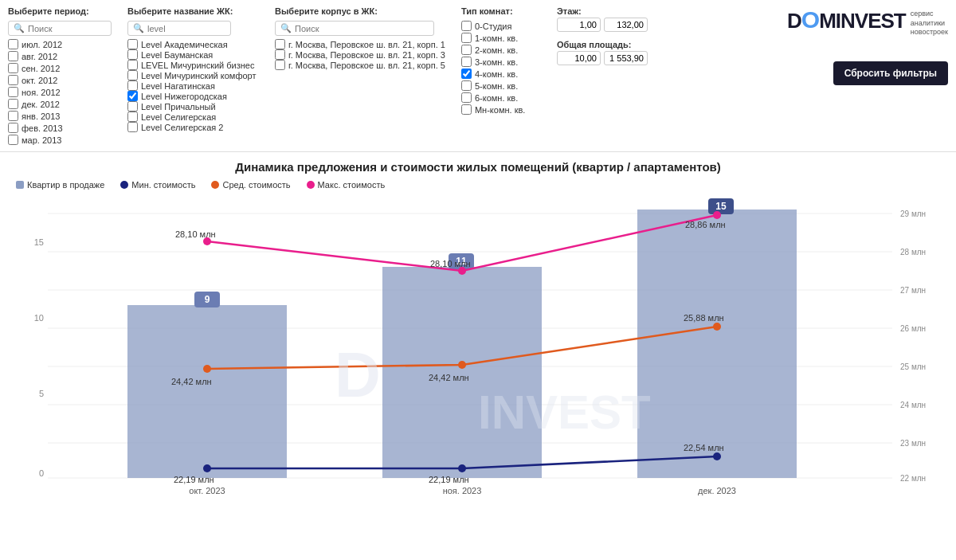 The width and height of the screenshot is (956, 560). Describe the element at coordinates (193, 54) in the screenshot. I see `jk-item: Level Бауманская` at that location.